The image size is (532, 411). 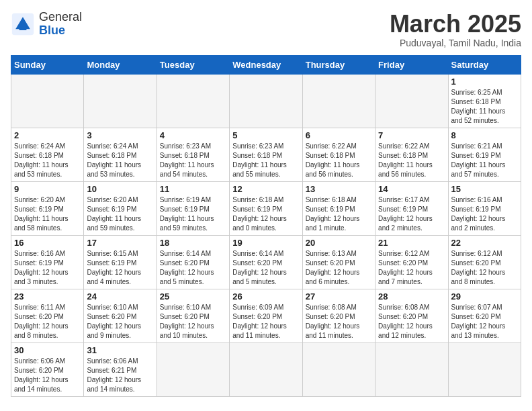 What do you see at coordinates (266, 297) in the screenshot?
I see `day-number: 26` at bounding box center [266, 297].